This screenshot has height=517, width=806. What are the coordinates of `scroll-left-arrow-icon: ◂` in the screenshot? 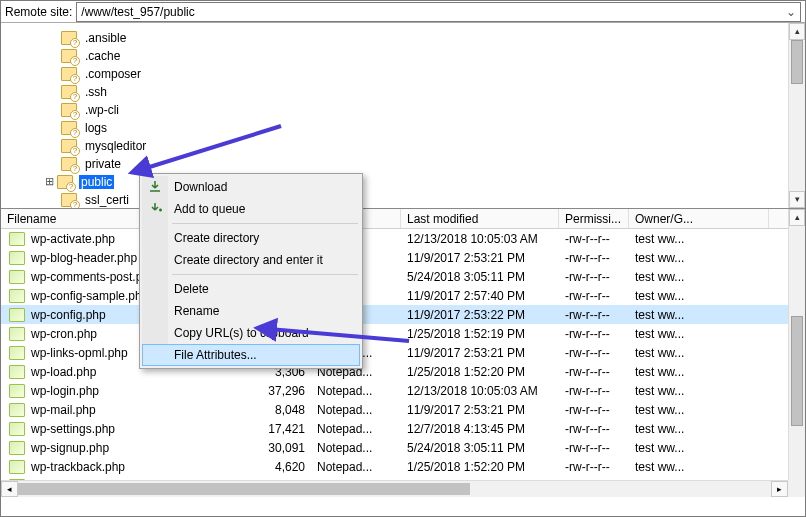 It's located at (10, 489).